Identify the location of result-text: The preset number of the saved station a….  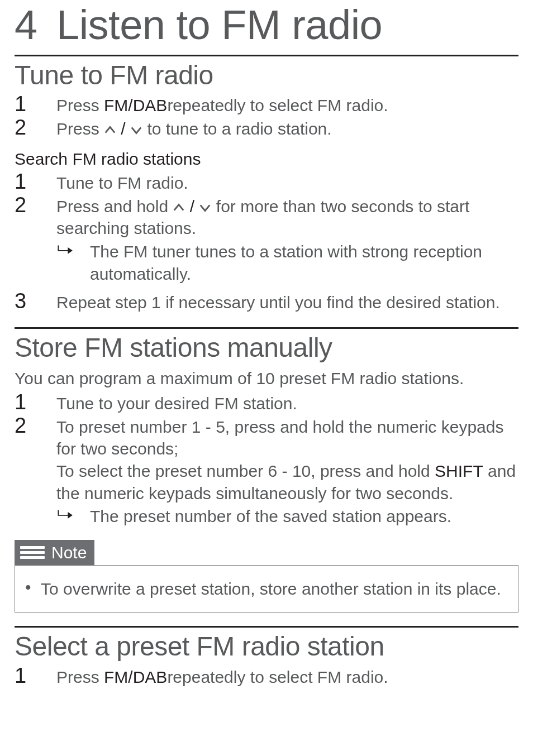
(304, 516).